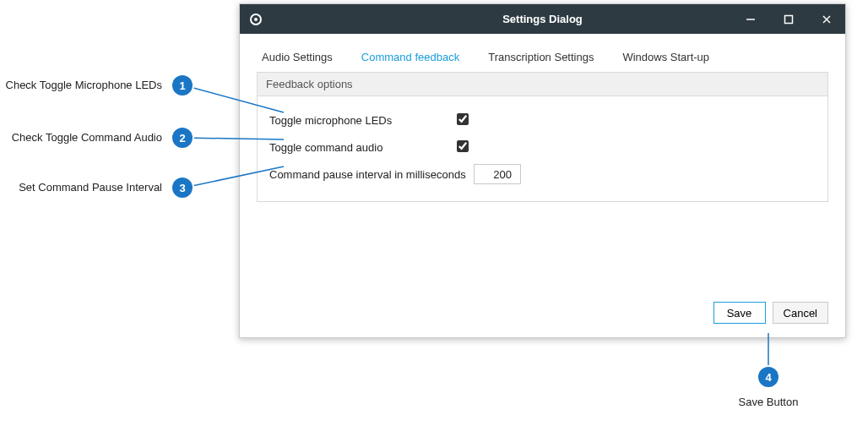 The image size is (868, 426). I want to click on tab-bar: Audio Settings Command feedback Transcri…, so click(542, 52).